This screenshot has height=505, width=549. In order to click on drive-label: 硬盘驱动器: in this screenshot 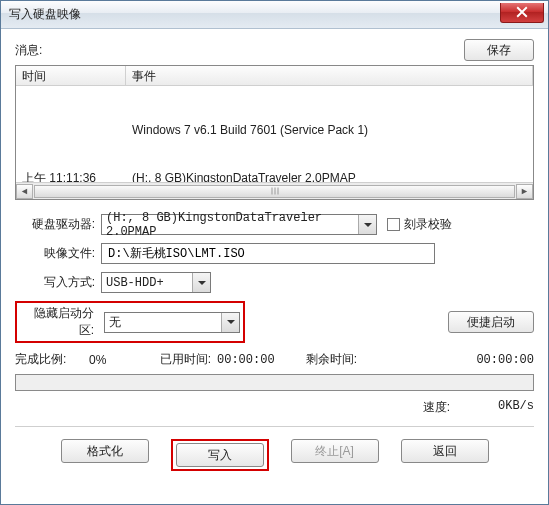, I will do `click(58, 224)`.